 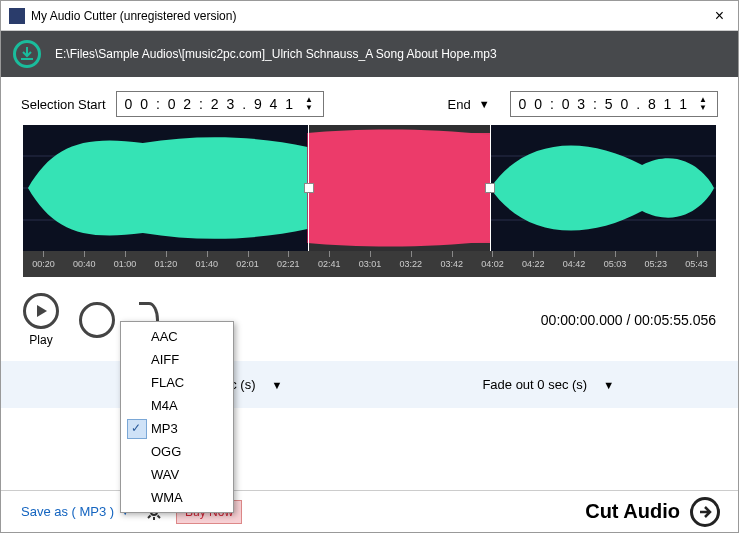 I want to click on arrow-right-icon, so click(x=705, y=512).